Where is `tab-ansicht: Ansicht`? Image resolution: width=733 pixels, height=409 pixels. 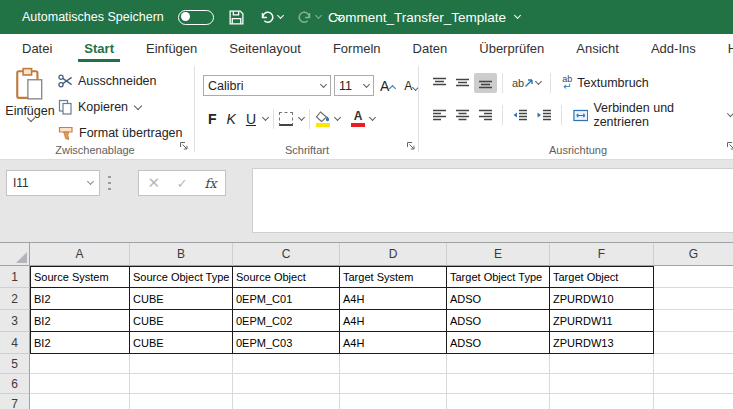 tab-ansicht: Ansicht is located at coordinates (598, 48).